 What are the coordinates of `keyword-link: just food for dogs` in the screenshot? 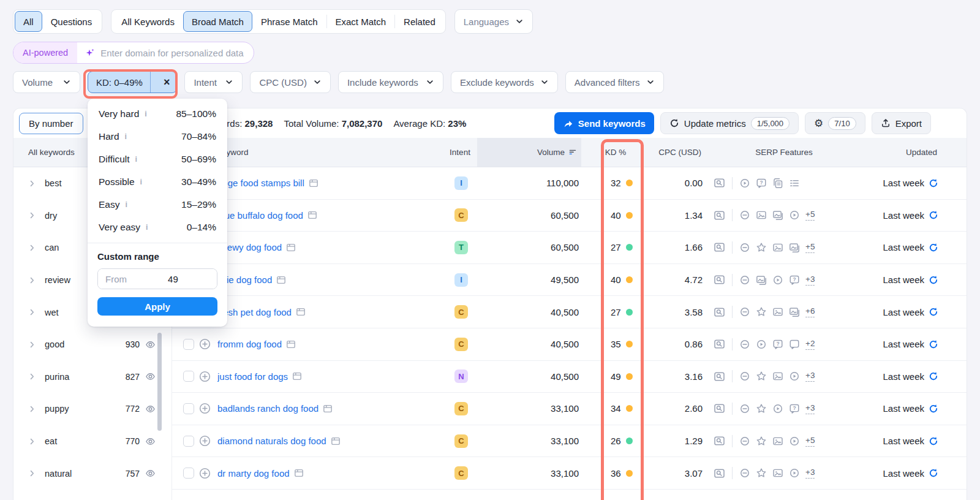 It's located at (252, 376).